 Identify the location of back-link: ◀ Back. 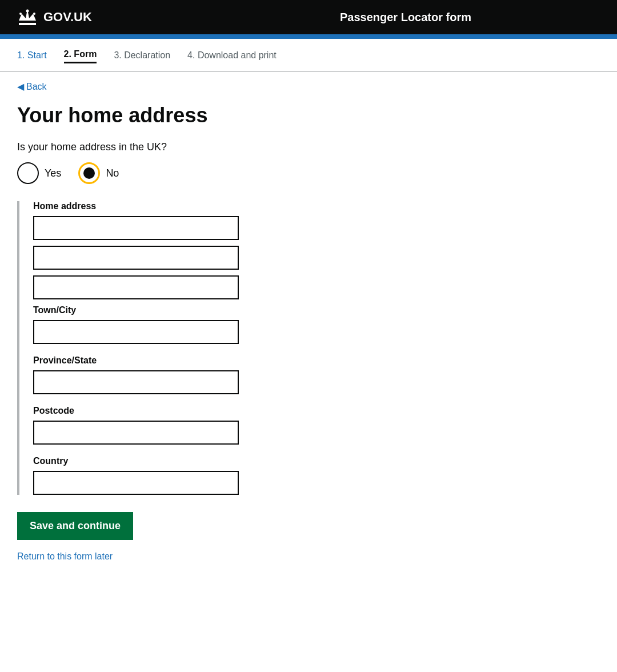
(32, 87).